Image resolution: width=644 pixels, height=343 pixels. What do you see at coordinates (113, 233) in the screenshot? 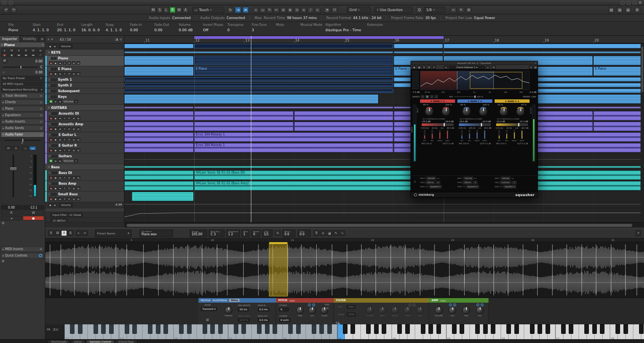
I see `preset-name-field: Preset Name♦` at bounding box center [113, 233].